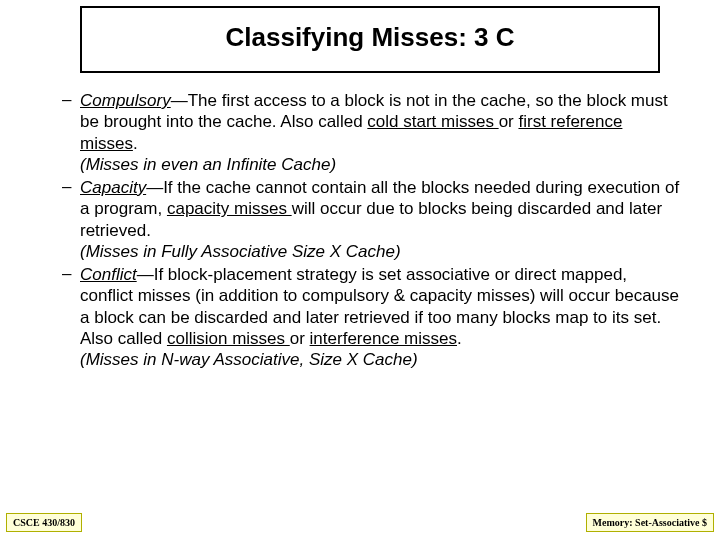 Image resolution: width=720 pixels, height=540 pixels. Describe the element at coordinates (240, 252) in the screenshot. I see `paren-note: (Misses in Fully Associative Size X Cach…` at that location.